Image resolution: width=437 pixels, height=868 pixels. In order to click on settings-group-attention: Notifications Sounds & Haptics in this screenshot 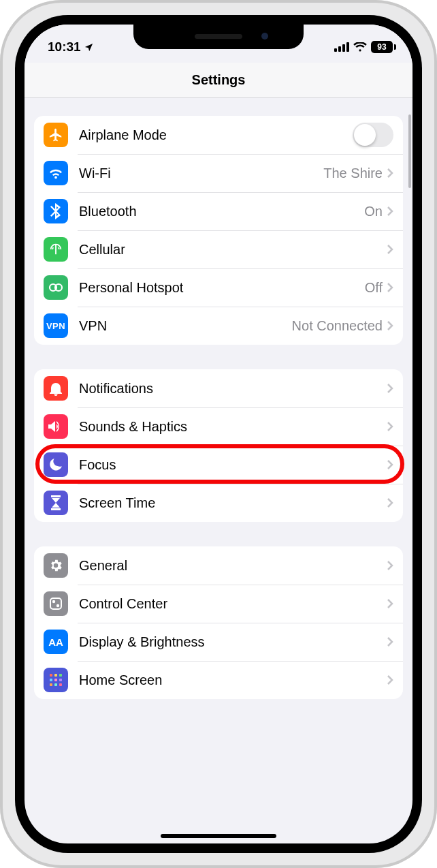, I will do `click(218, 446)`.